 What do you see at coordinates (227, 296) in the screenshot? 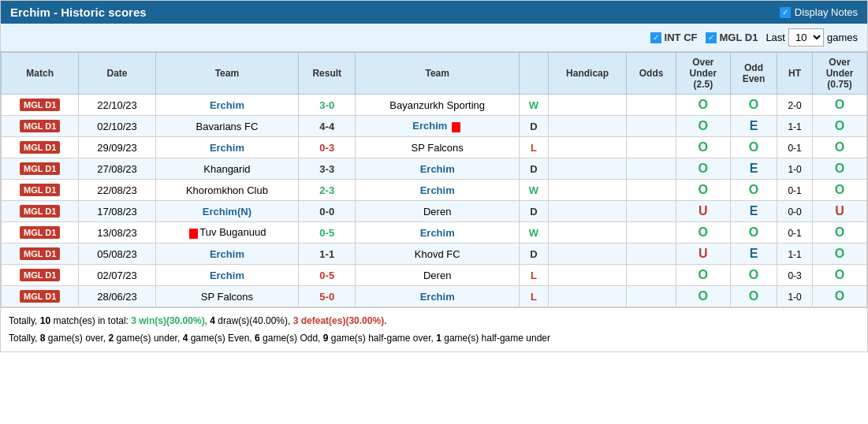
I see `team1-name: SP Falcons` at bounding box center [227, 296].